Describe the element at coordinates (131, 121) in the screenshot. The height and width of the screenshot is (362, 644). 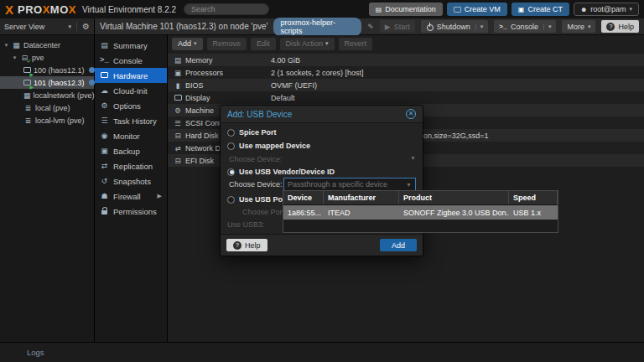
I see `nav-item-task-history: ☰Task History` at that location.